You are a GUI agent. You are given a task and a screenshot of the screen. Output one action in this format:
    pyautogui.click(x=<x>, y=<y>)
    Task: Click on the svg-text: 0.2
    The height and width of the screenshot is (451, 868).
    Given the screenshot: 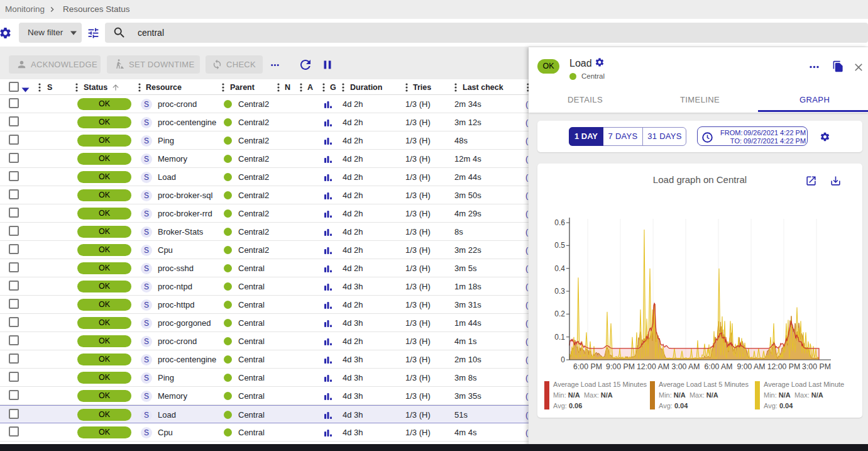 What is the action you would take?
    pyautogui.click(x=559, y=314)
    